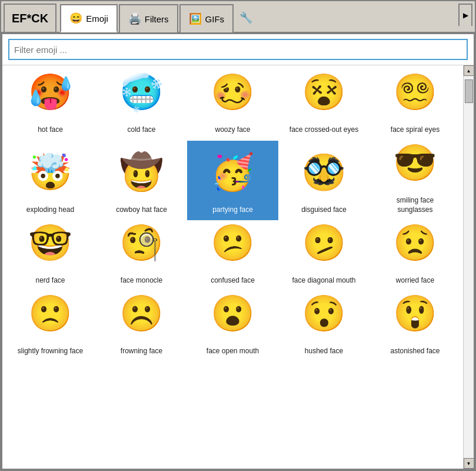 The image size is (476, 471). I want to click on tab-emoji: 😄 Emoji, so click(89, 18).